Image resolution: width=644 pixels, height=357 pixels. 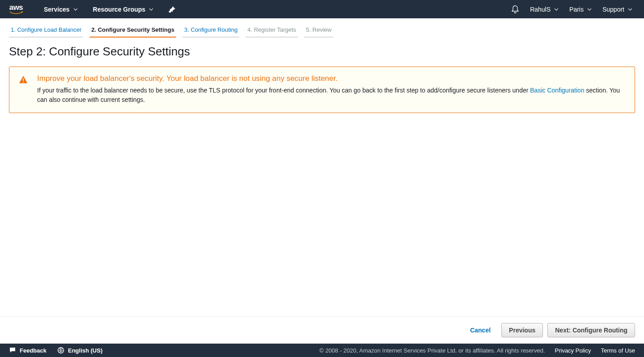 What do you see at coordinates (80, 350) in the screenshot?
I see `language-selector: English (US)` at bounding box center [80, 350].